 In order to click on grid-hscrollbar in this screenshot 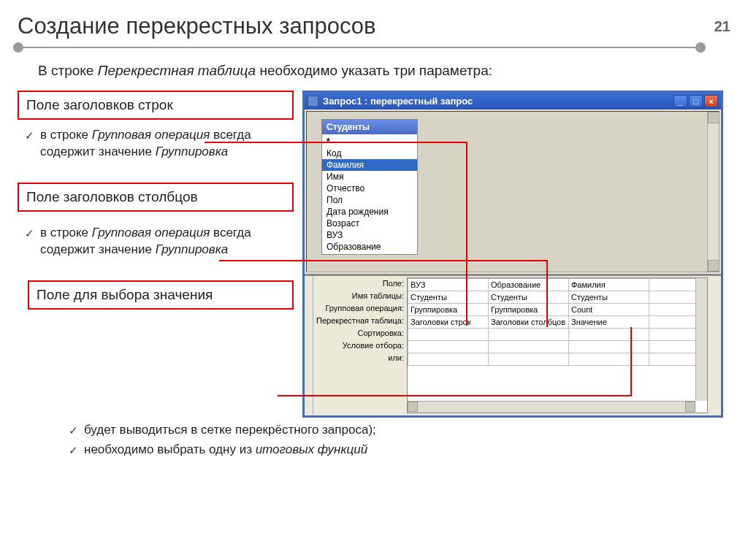, I will do `click(552, 407)`.